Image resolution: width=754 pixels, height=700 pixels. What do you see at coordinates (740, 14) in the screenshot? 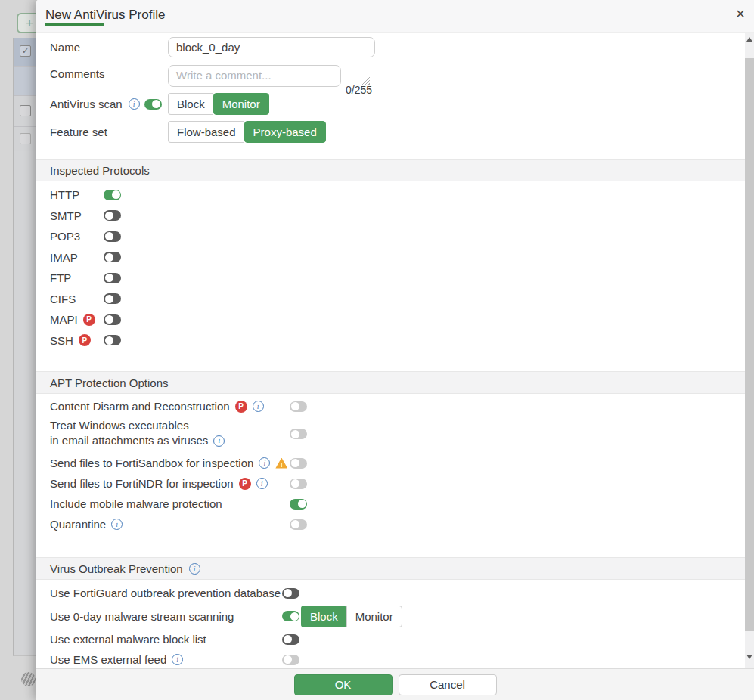
I see `close-icon: ✕` at bounding box center [740, 14].